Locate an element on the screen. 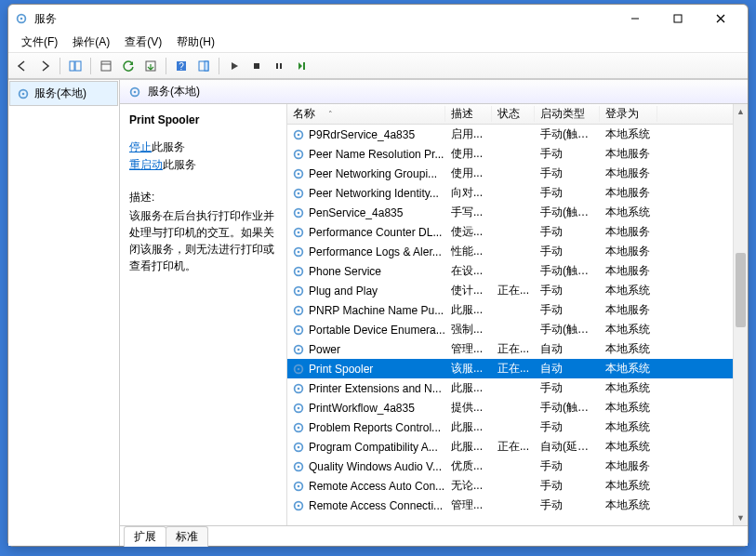 The height and width of the screenshot is (556, 756). sort-asc-icon: ˄ is located at coordinates (331, 114).